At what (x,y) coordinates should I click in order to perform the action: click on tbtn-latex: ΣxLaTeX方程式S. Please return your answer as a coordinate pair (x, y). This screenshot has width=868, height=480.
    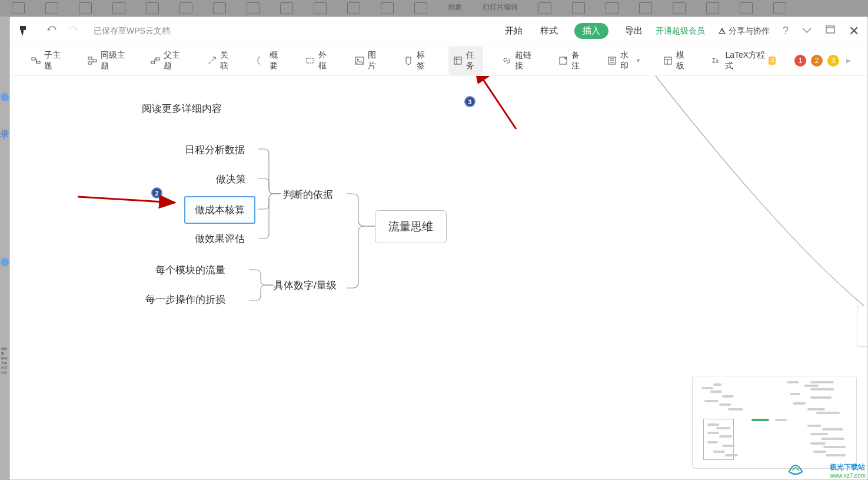
    Looking at the image, I should click on (744, 61).